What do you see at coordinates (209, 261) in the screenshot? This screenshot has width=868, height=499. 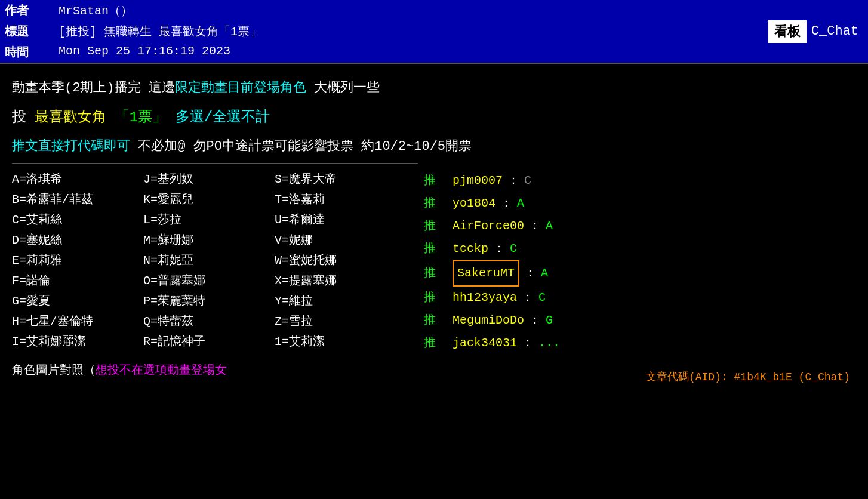 I see `char-cell: N=莉妮亞` at bounding box center [209, 261].